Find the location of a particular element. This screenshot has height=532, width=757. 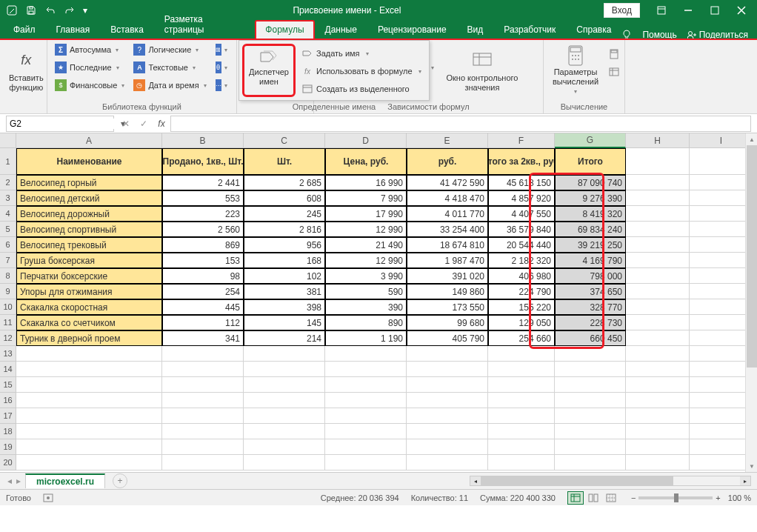

total-cell: 8 419 320 is located at coordinates (590, 213).